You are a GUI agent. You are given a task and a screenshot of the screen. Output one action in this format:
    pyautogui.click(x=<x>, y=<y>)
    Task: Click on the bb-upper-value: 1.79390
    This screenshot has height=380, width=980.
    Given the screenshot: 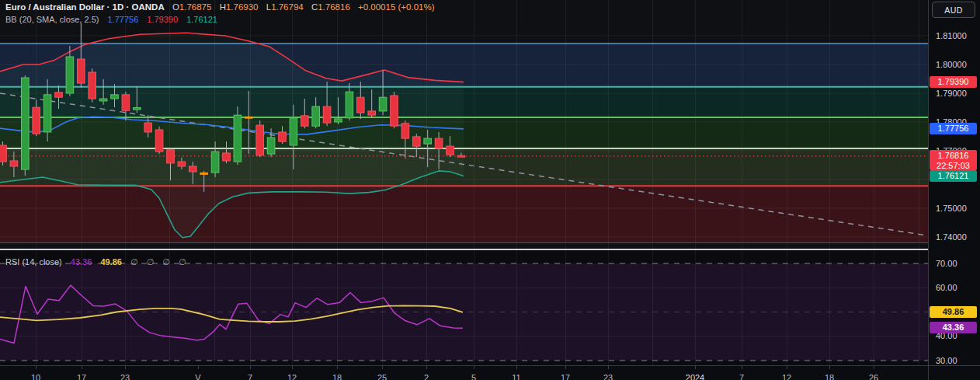 What is the action you would take?
    pyautogui.click(x=162, y=19)
    